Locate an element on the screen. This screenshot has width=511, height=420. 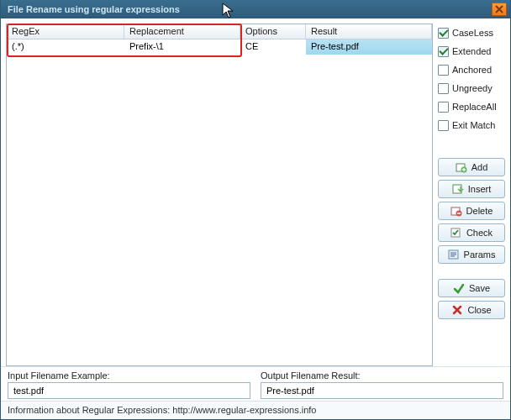
checkbox-ungreedy: Ungreedy is located at coordinates (471, 88).